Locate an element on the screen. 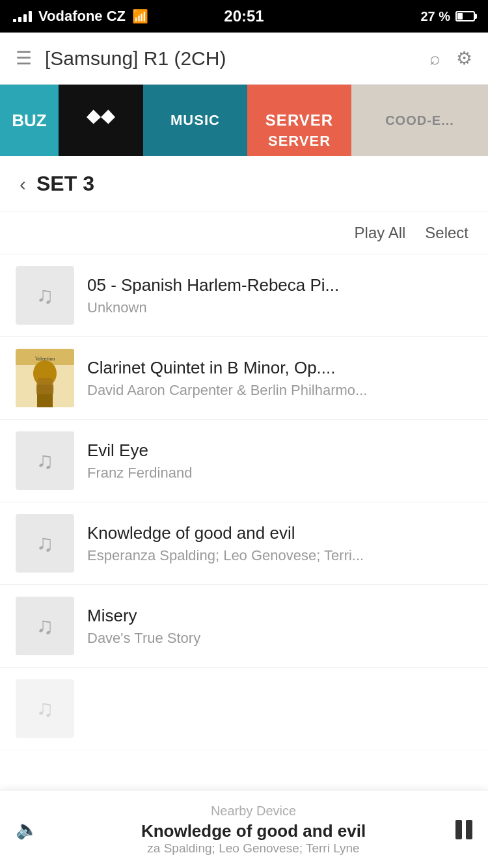 Image resolution: width=488 pixels, height=868 pixels. tab-cood: COOD-E... is located at coordinates (420, 120).